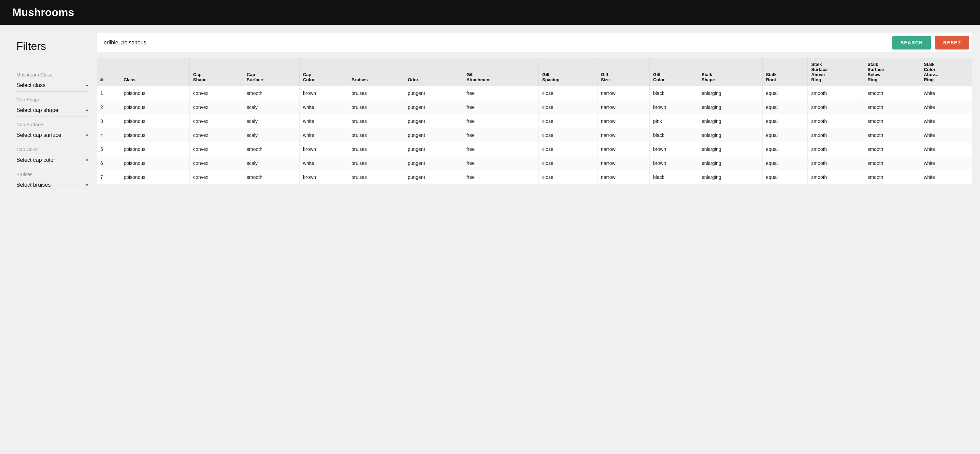 This screenshot has width=980, height=454. What do you see at coordinates (33, 185) in the screenshot?
I see `filter-select-bruises-value: Select bruises` at bounding box center [33, 185].